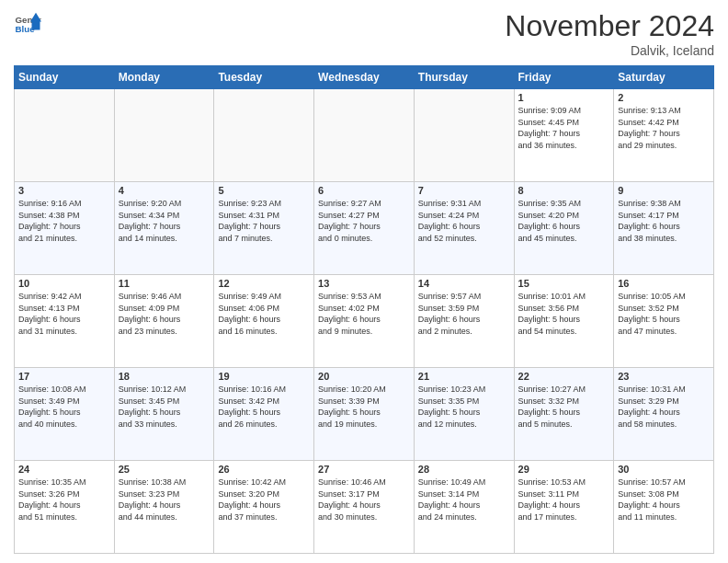  What do you see at coordinates (264, 221) in the screenshot?
I see `day-info: Sunrise: 9:23 AM Sunset: 4:31 PM Dayligh…` at bounding box center [264, 221].